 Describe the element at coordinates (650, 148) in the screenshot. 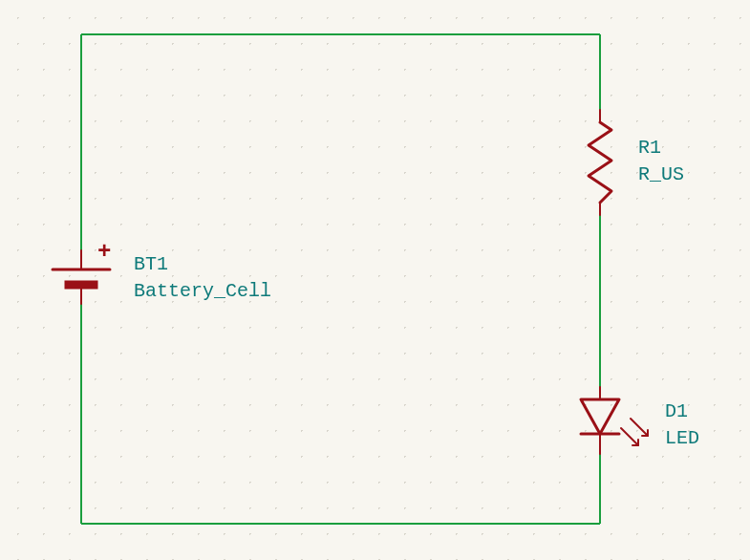

I see `resistor-ref-label: R1` at that location.